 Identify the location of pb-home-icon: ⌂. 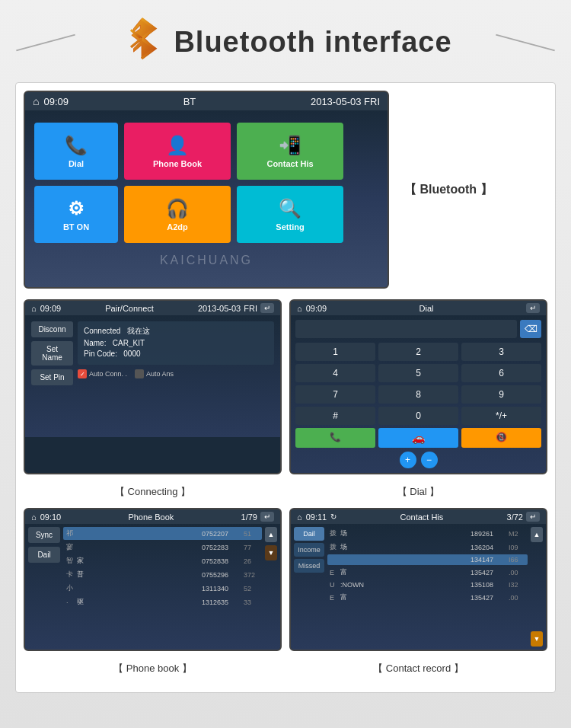
(33, 517).